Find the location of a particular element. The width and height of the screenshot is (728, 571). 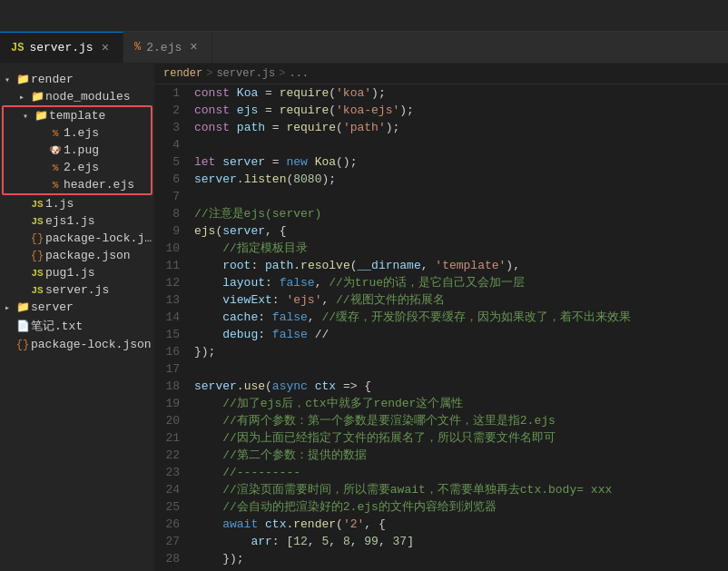

line-number: 7 is located at coordinates (172, 196).